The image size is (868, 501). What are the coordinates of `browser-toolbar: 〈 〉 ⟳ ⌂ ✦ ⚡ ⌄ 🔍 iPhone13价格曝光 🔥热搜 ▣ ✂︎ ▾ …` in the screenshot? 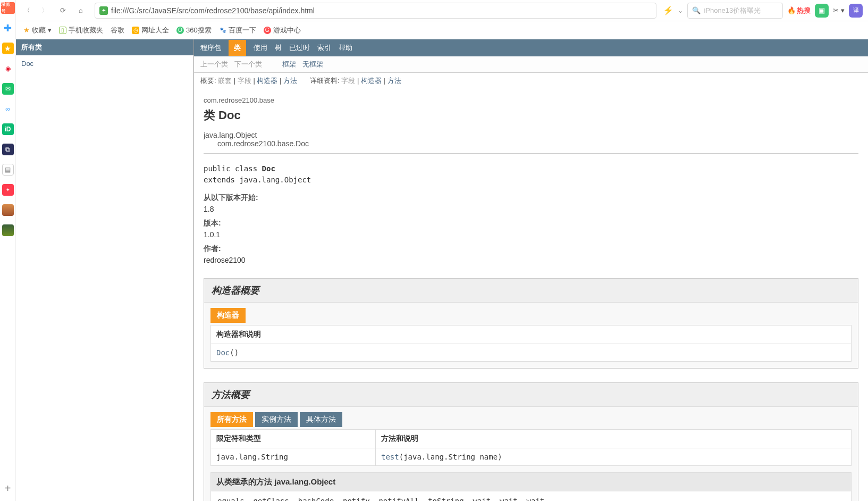 It's located at (434, 11).